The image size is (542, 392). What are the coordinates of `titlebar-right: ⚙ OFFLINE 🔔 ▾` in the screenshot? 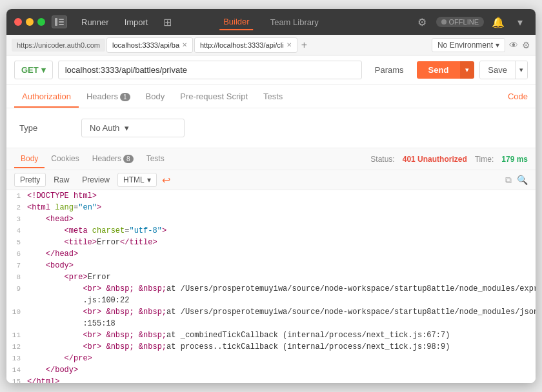 It's located at (471, 22).